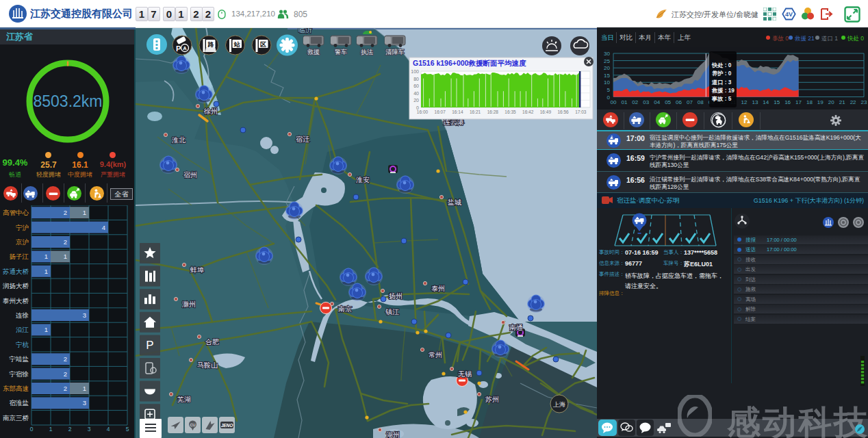 The height and width of the screenshot is (438, 868). Describe the element at coordinates (690, 103) in the screenshot. I see `svg-text: 07` at that location.